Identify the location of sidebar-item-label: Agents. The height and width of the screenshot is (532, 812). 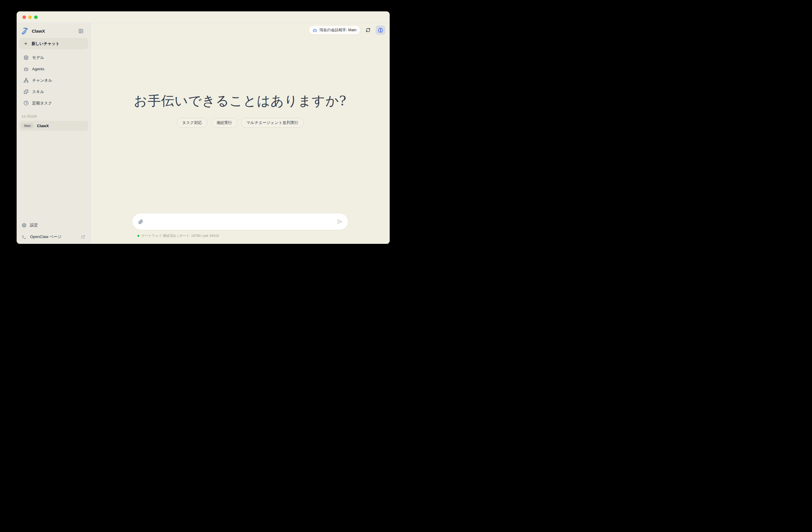
(38, 69).